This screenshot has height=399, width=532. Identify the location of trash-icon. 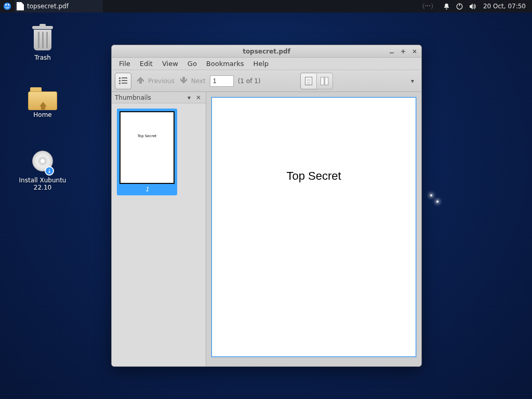
(43, 39).